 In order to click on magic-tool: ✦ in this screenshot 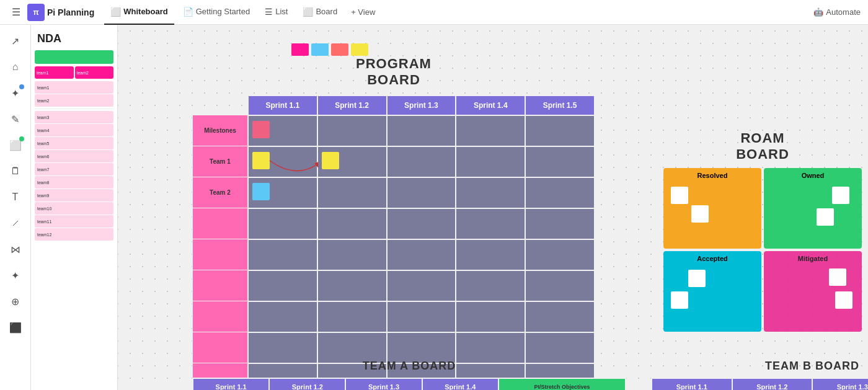, I will do `click(16, 93)`.